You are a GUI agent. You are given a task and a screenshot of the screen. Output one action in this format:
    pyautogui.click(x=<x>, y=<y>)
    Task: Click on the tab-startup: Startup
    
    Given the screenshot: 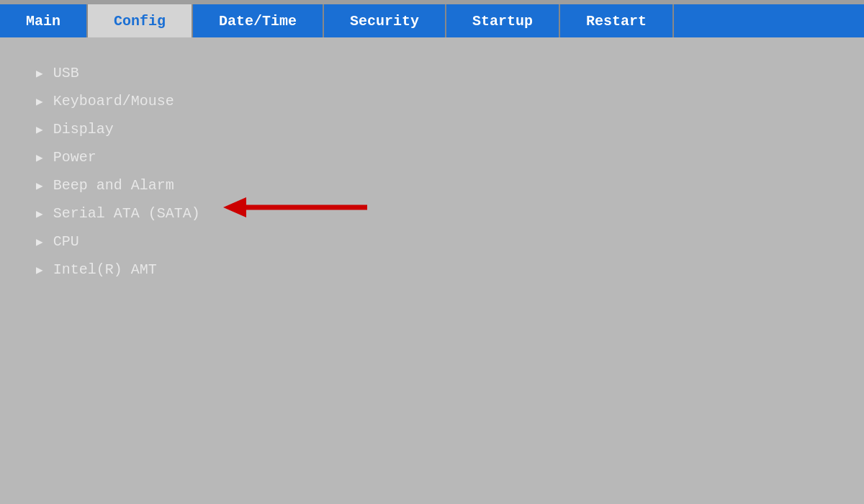 What is the action you would take?
    pyautogui.click(x=503, y=21)
    